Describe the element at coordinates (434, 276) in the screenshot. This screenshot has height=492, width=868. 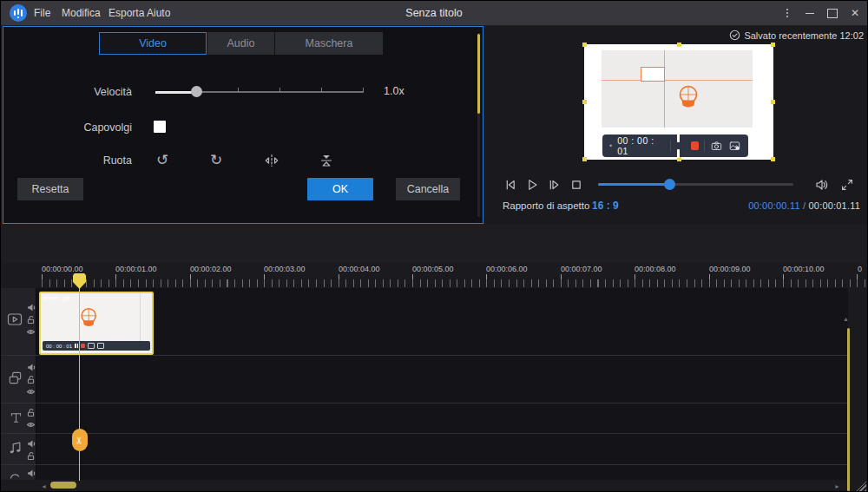
I see `timeline-ruler: 00:00:00.00 00:00:01.00 00:00:02.00 00:0…` at that location.